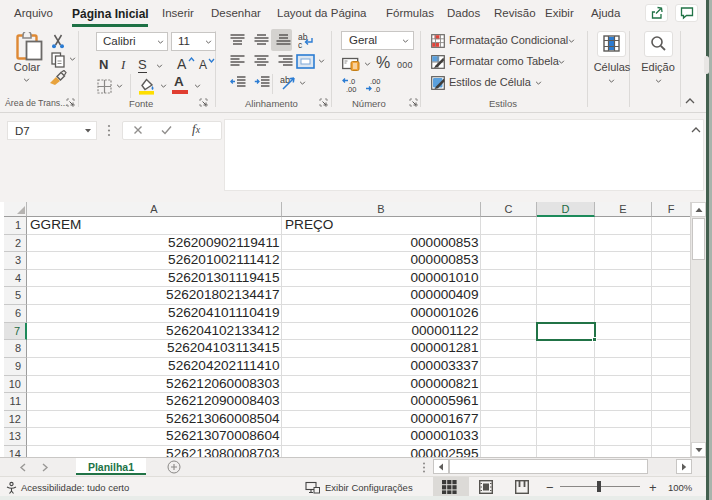 Image resolution: width=712 pixels, height=500 pixels. Describe the element at coordinates (377, 89) in the screenshot. I see `svg-text: .0` at that location.